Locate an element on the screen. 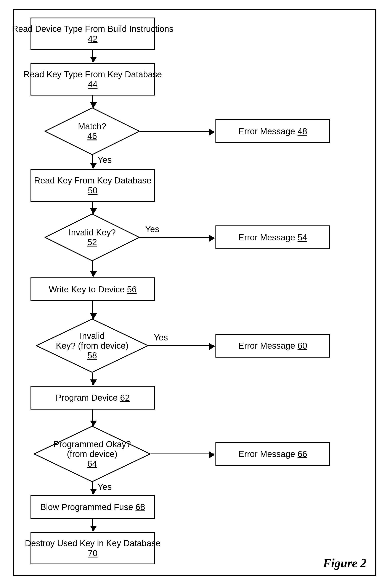 Image resolution: width=387 pixels, height=588 pixels. node-56-ref: 56 is located at coordinates (132, 289).